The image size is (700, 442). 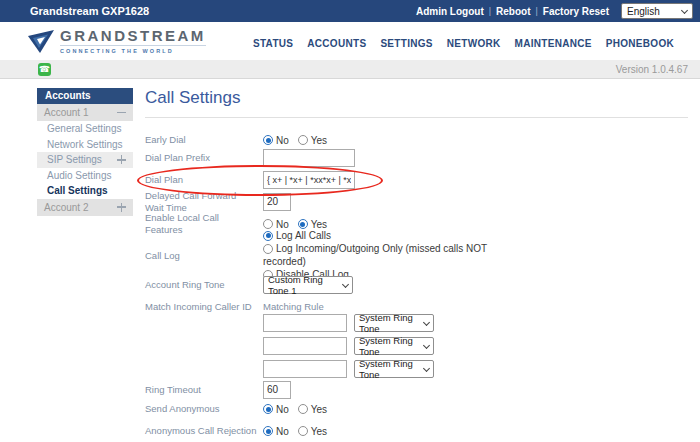 I want to click on sidebar-item-general-settings: General Settings, so click(x=85, y=129).